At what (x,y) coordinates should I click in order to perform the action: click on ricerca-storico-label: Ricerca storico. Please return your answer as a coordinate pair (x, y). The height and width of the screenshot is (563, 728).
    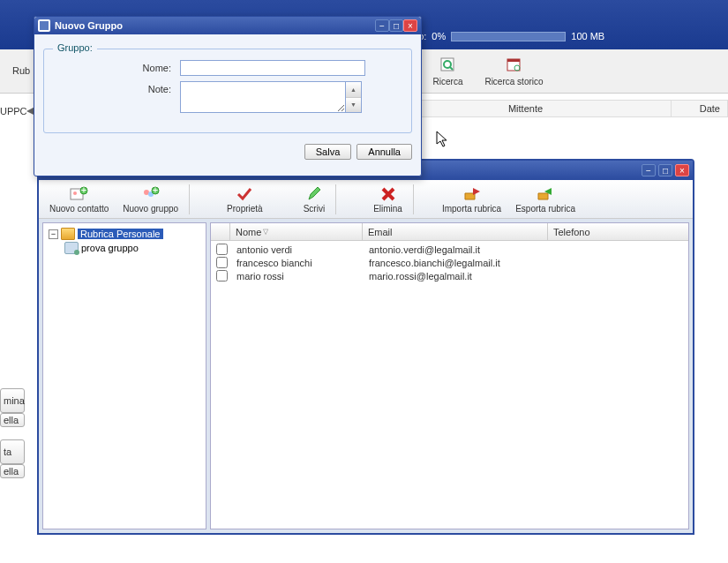
    Looking at the image, I should click on (514, 81).